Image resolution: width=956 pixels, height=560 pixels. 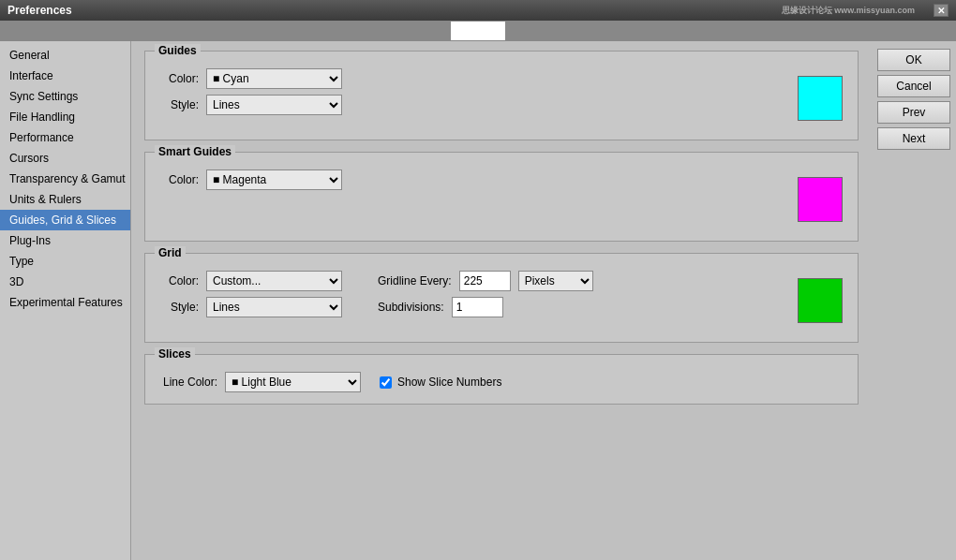 I want to click on close-button: ✕, so click(x=941, y=10).